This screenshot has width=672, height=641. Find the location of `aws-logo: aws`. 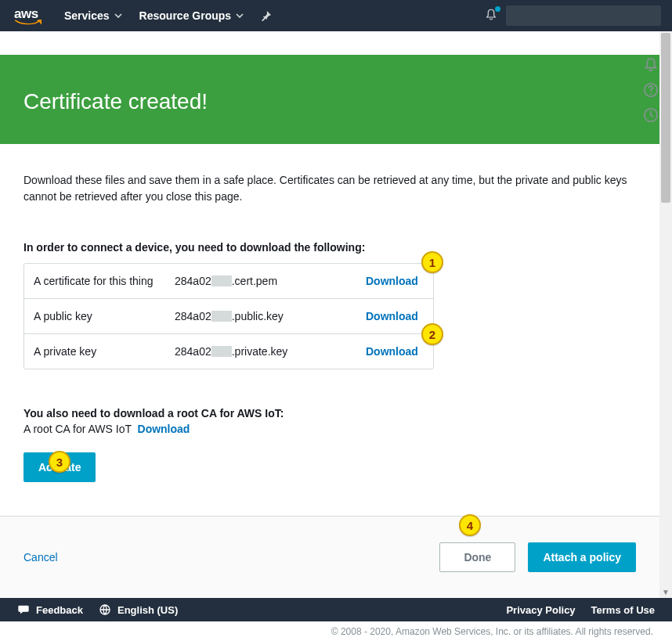

aws-logo: aws is located at coordinates (28, 16).